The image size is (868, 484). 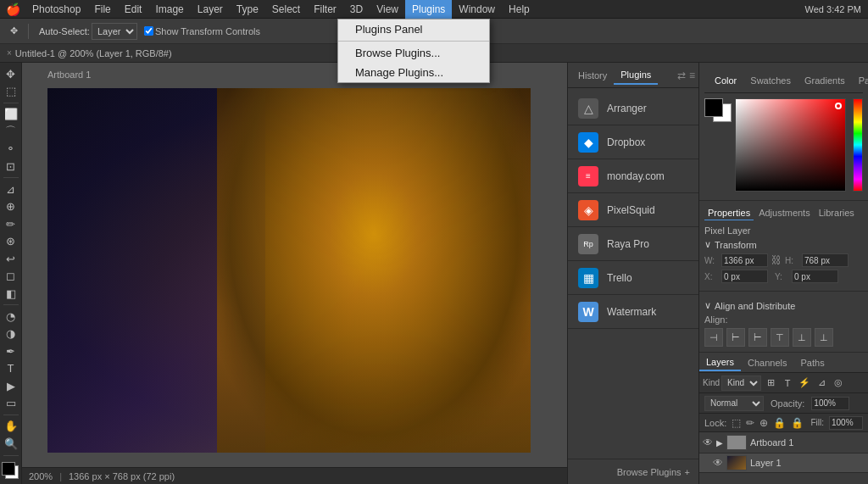 I want to click on auto-select-dropdown: Layer, so click(x=114, y=31).